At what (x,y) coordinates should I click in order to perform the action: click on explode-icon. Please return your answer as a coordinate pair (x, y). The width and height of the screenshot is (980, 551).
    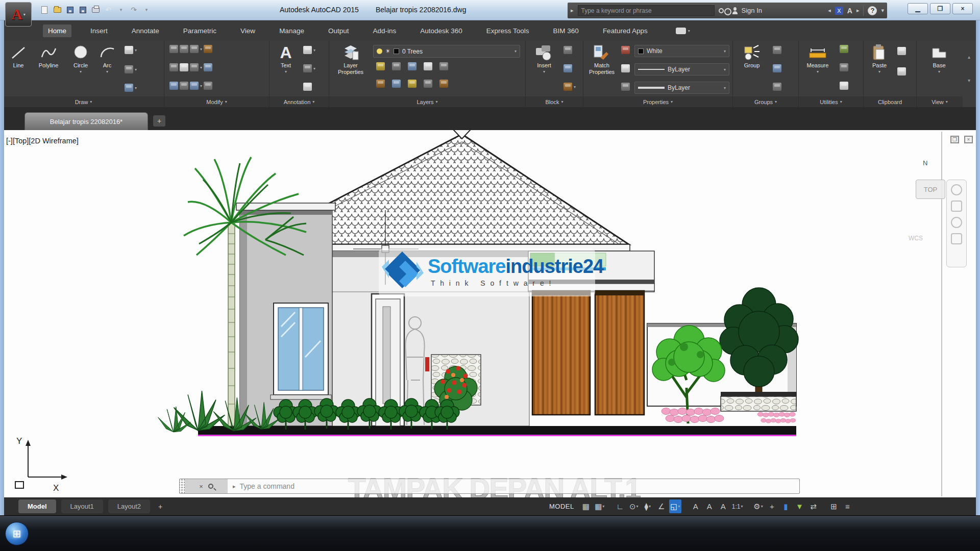
    Looking at the image, I should click on (208, 67).